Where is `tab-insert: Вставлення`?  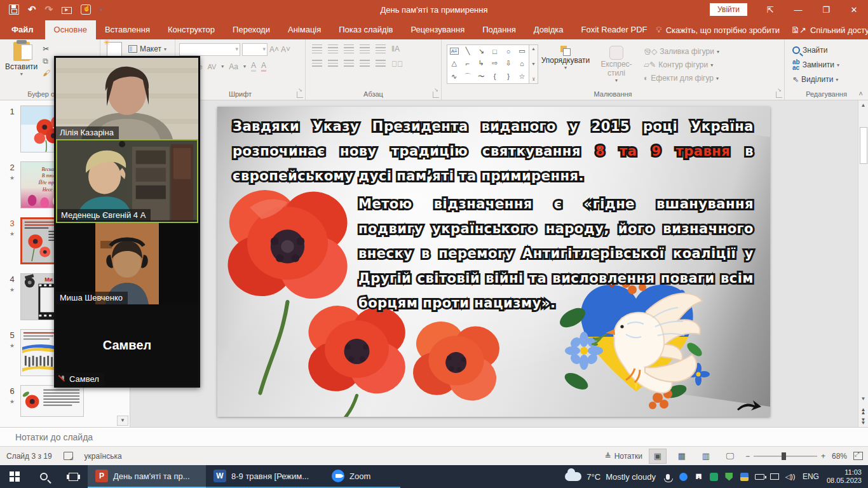
tab-insert: Вставлення is located at coordinates (127, 30).